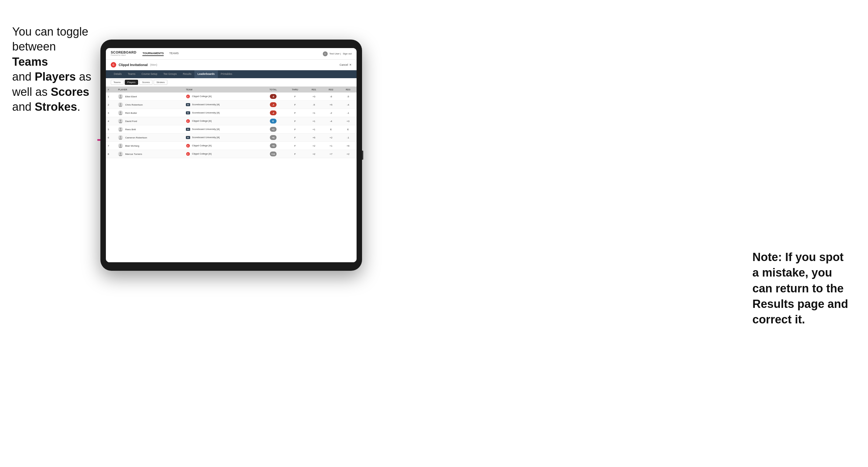 The width and height of the screenshot is (868, 467). What do you see at coordinates (348, 121) in the screenshot?
I see `cell-rd3: +3` at bounding box center [348, 121].